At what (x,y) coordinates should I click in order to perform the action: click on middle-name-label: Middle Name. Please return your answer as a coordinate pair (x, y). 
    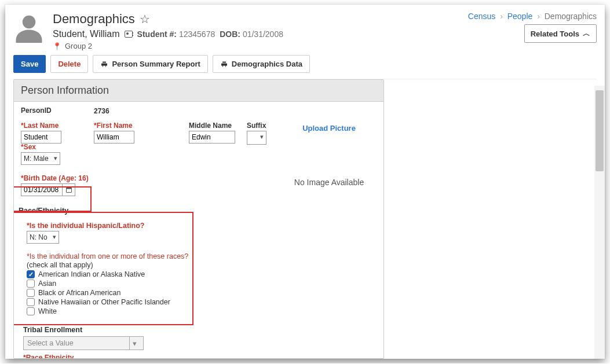
    Looking at the image, I should click on (215, 126).